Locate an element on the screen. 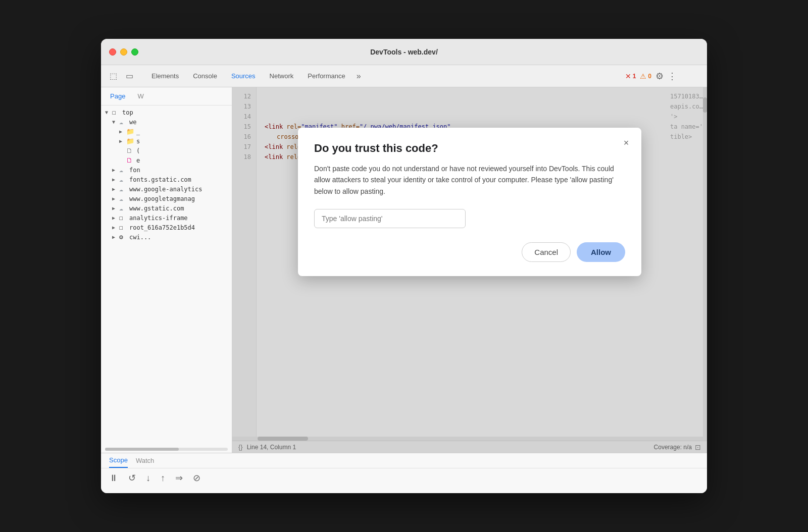  tree-label-underscore: _ is located at coordinates (138, 132).